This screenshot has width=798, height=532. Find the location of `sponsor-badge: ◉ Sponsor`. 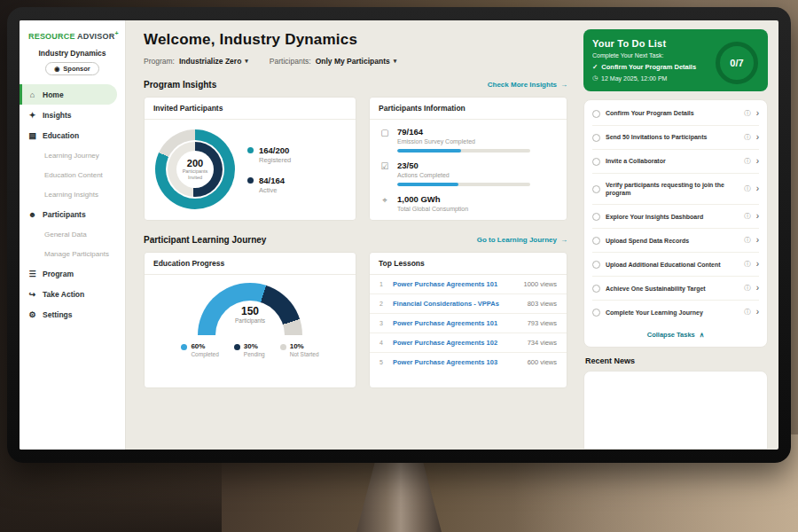

sponsor-badge: ◉ Sponsor is located at coordinates (73, 69).